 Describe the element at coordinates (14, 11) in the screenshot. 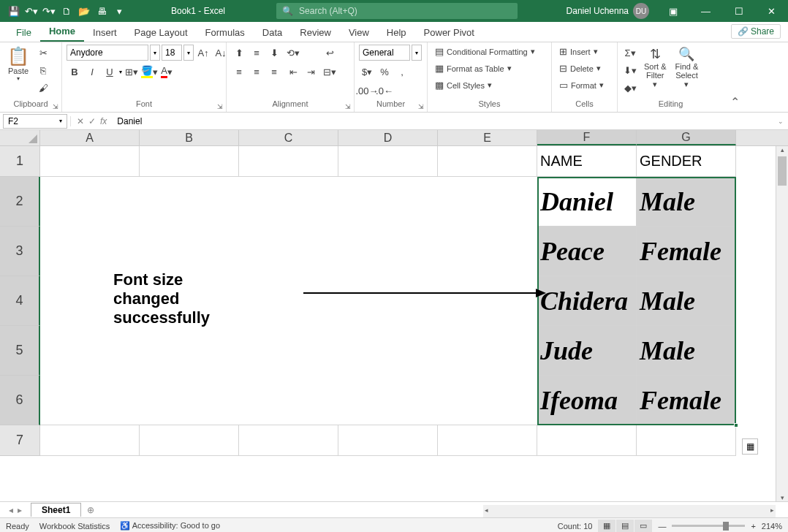

I see `save-icon: 💾` at that location.